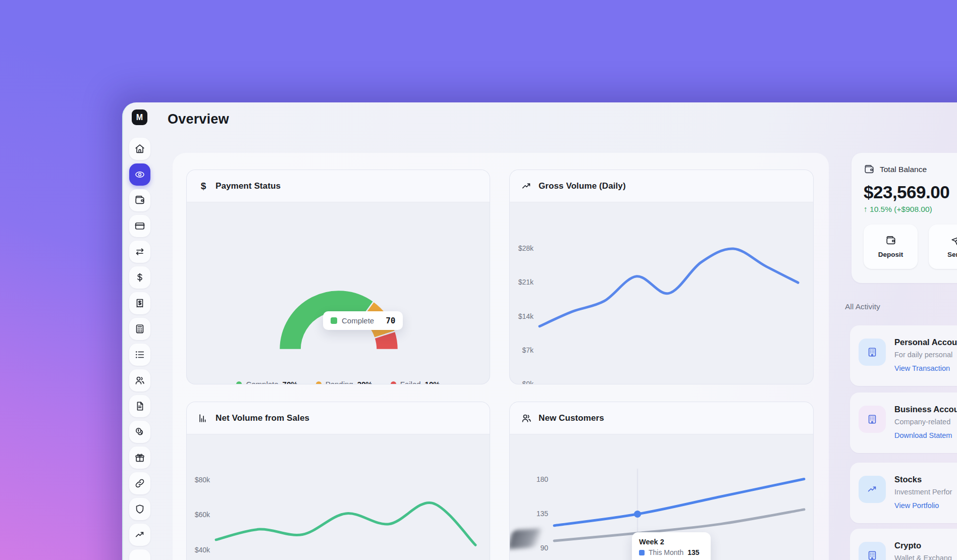  I want to click on sidebar-item-home, so click(140, 149).